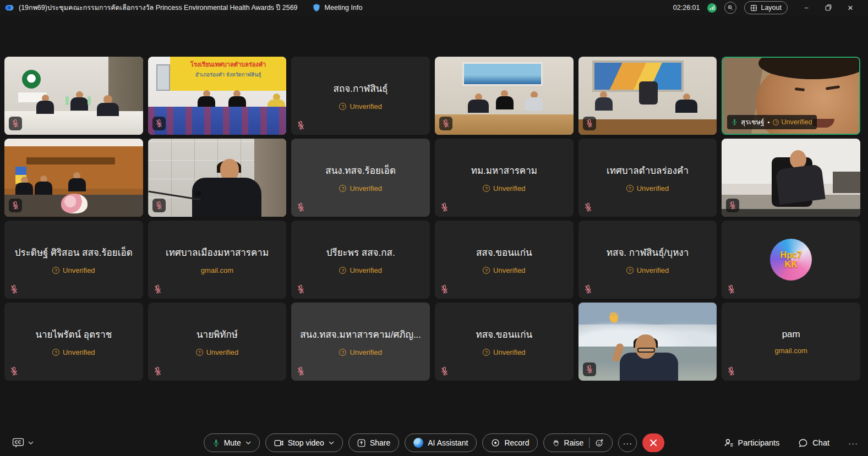 The width and height of the screenshot is (868, 456). Describe the element at coordinates (331, 443) in the screenshot. I see `chevron-down-icon` at that location.